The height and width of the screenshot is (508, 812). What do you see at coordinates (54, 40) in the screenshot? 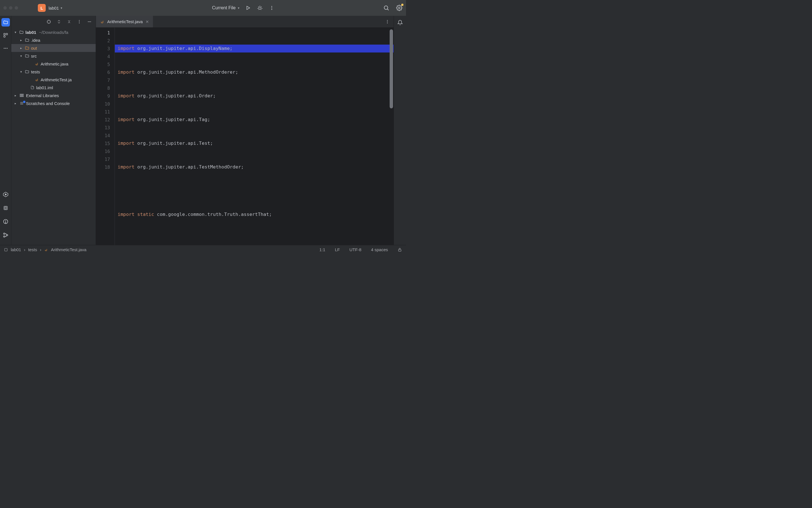
I see `tree-node-idea: ▸ .idea` at bounding box center [54, 40].